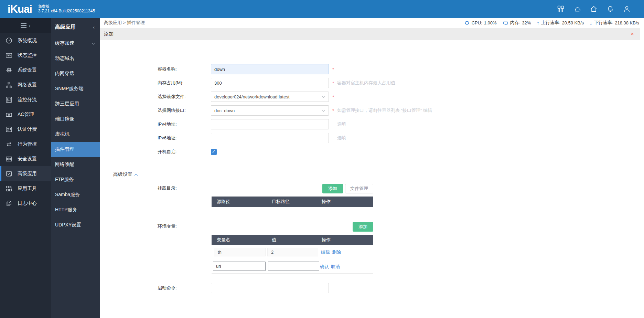  Describe the element at coordinates (9, 85) in the screenshot. I see `network-icon` at that location.